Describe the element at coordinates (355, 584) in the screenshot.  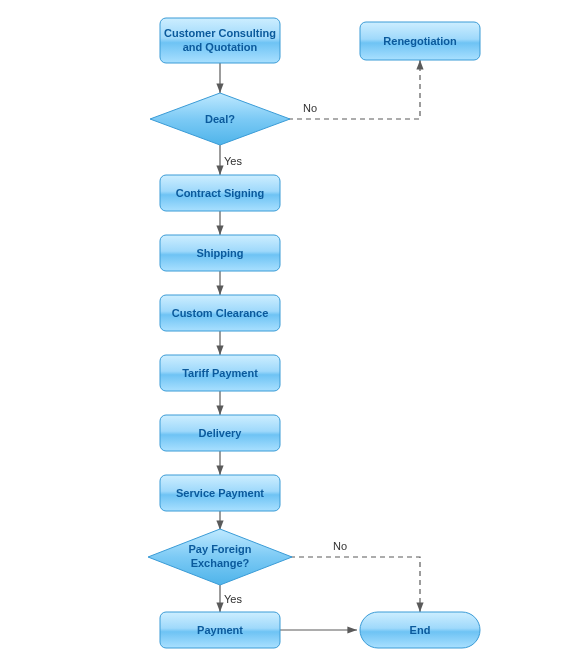
I see `edge-payfx-no` at that location.